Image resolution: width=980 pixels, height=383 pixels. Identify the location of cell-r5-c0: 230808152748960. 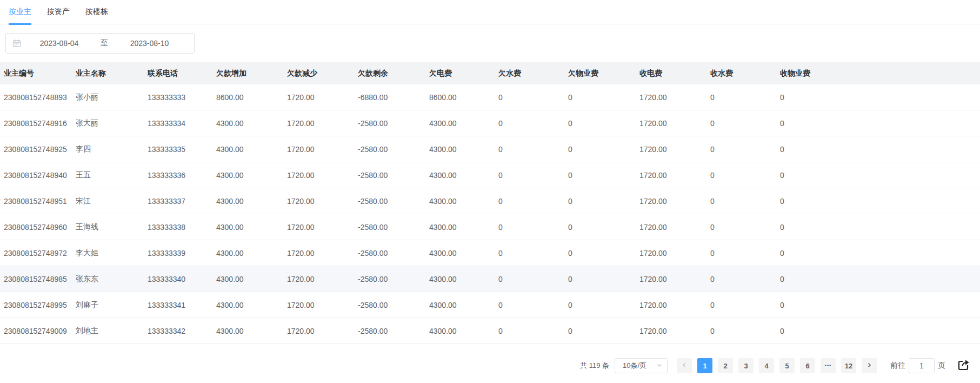
(40, 227).